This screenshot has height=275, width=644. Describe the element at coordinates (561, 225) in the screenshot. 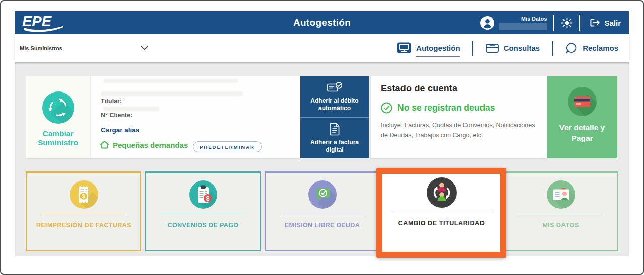

I see `shortcut-label: MIS DATOS` at that location.